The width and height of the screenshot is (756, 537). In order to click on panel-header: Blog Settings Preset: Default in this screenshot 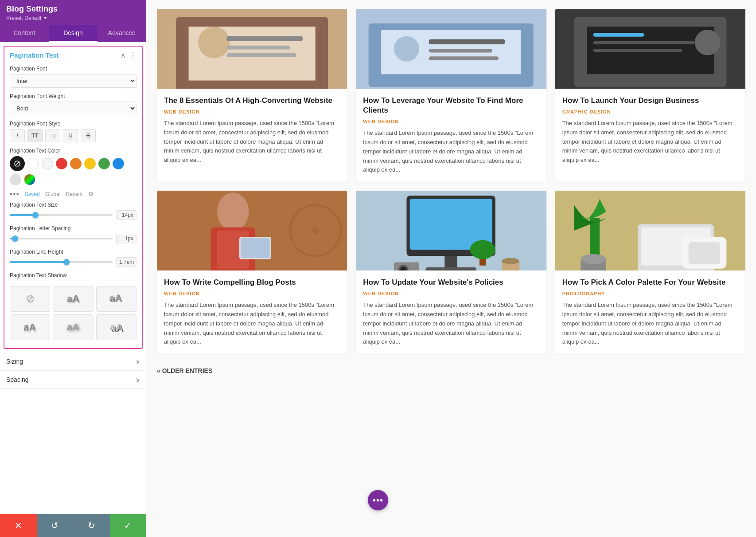, I will do `click(73, 12)`.